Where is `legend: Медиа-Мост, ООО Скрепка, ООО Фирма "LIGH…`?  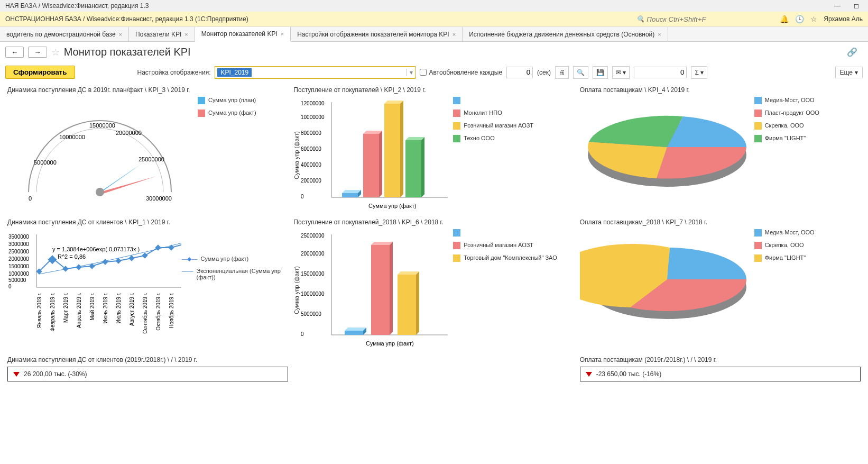 legend: Медиа-Мост, ООО Скрепка, ООО Фирма "LIGH… is located at coordinates (784, 282).